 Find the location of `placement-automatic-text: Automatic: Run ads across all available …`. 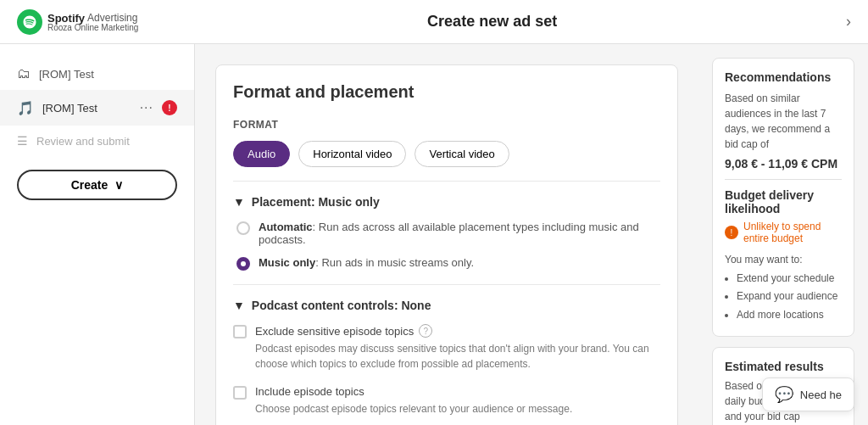

placement-automatic-text: Automatic: Run ads across all available … is located at coordinates (459, 233).